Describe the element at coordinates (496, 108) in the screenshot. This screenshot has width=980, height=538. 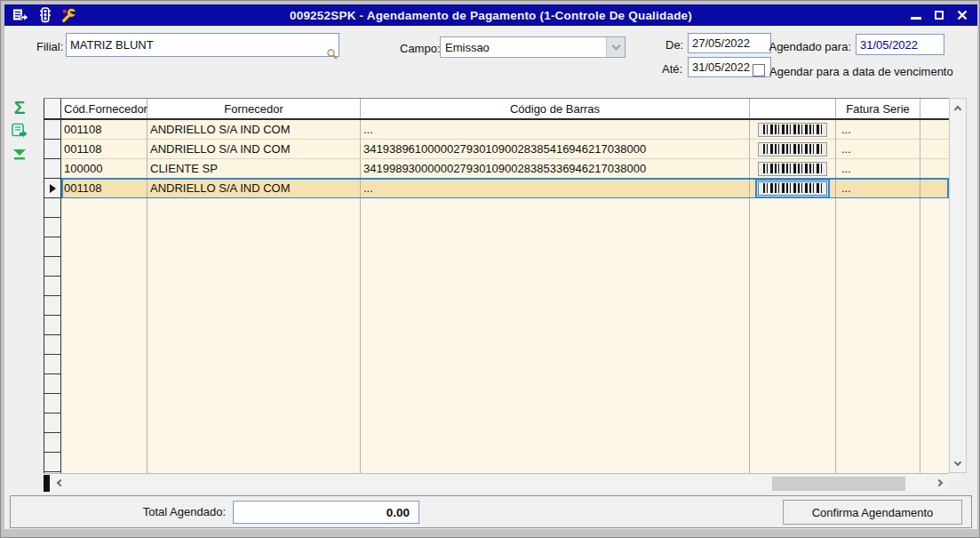
I see `grid-header-row: Cód.Fornecedor Fornecedor Código de Barr…` at that location.